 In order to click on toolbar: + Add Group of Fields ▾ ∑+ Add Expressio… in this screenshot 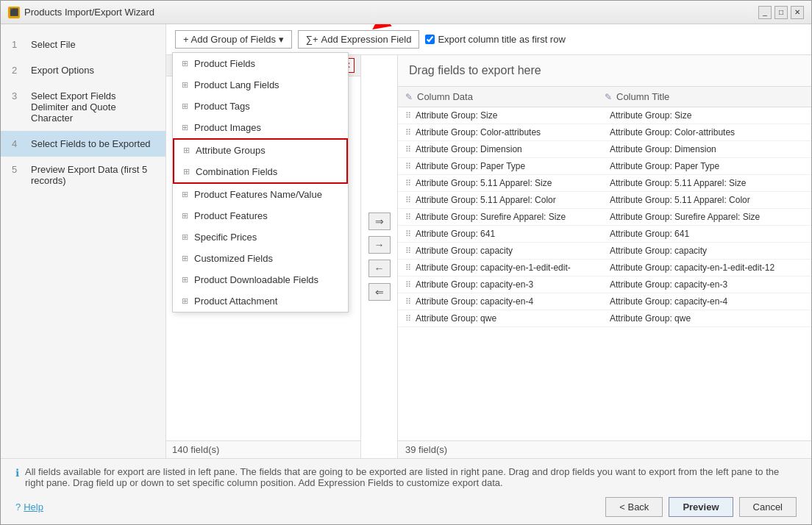, I will do `click(488, 40)`.